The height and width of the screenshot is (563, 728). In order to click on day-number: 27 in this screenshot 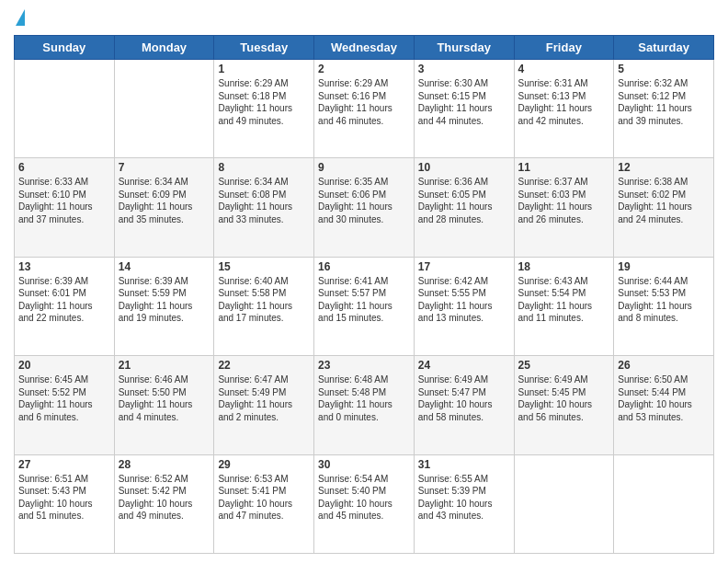, I will do `click(64, 465)`.